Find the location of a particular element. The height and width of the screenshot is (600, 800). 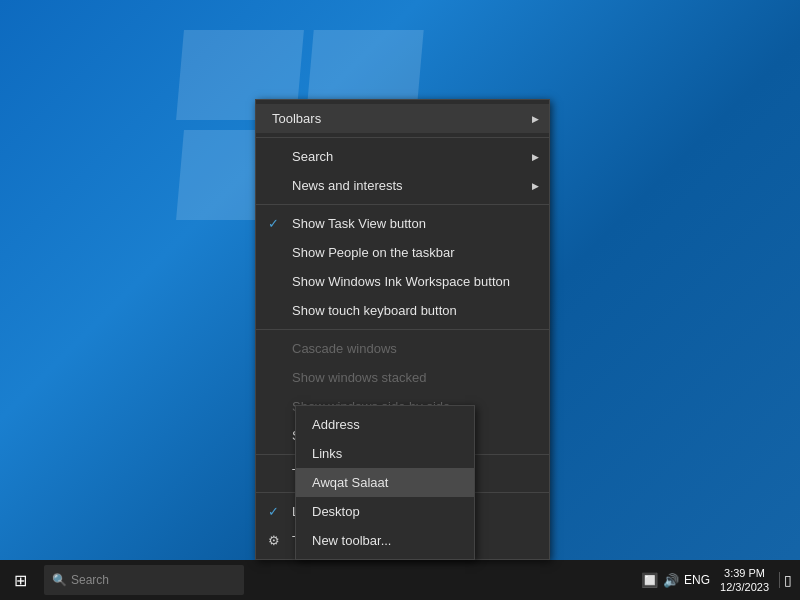

menu-item-toolbars: Toolbars is located at coordinates (402, 118).